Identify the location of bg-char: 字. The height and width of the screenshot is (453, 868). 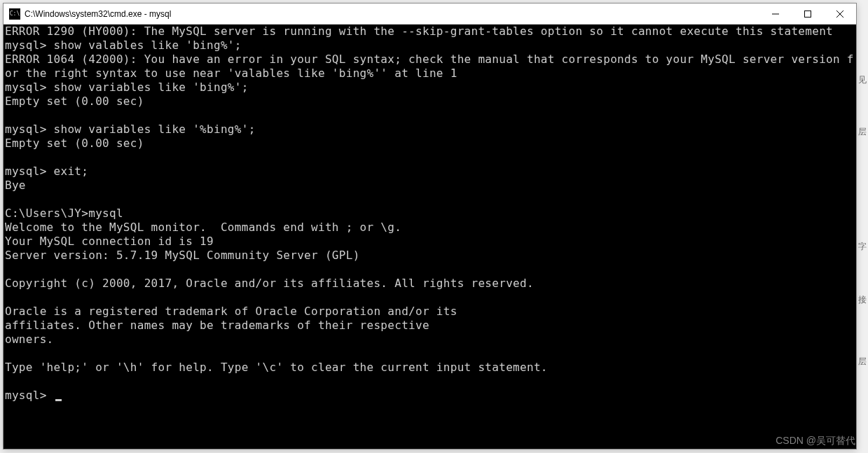
(863, 246).